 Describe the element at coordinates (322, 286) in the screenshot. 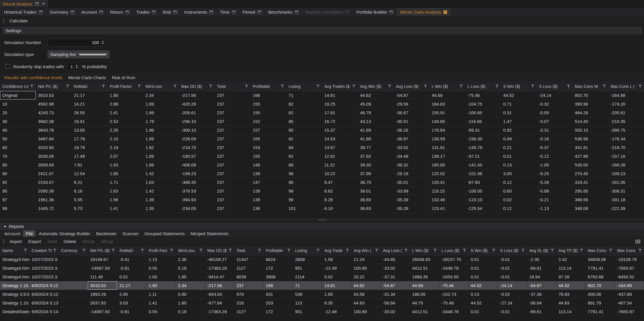

I see `table-row: Strategy 1.10.6/9/2024 5:123510.5321.171…` at that location.